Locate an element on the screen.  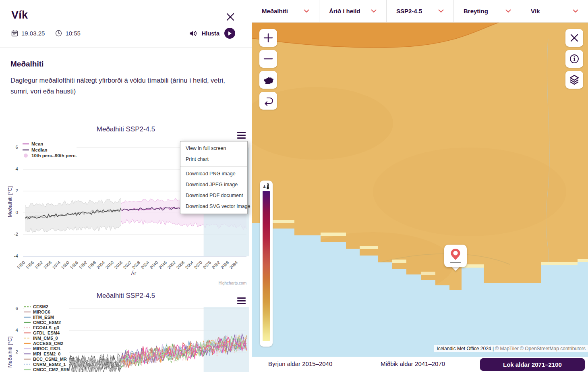
period-selector: Byrjun aldar 2015–2040Miðbik aldar 2041–… is located at coordinates (420, 364).